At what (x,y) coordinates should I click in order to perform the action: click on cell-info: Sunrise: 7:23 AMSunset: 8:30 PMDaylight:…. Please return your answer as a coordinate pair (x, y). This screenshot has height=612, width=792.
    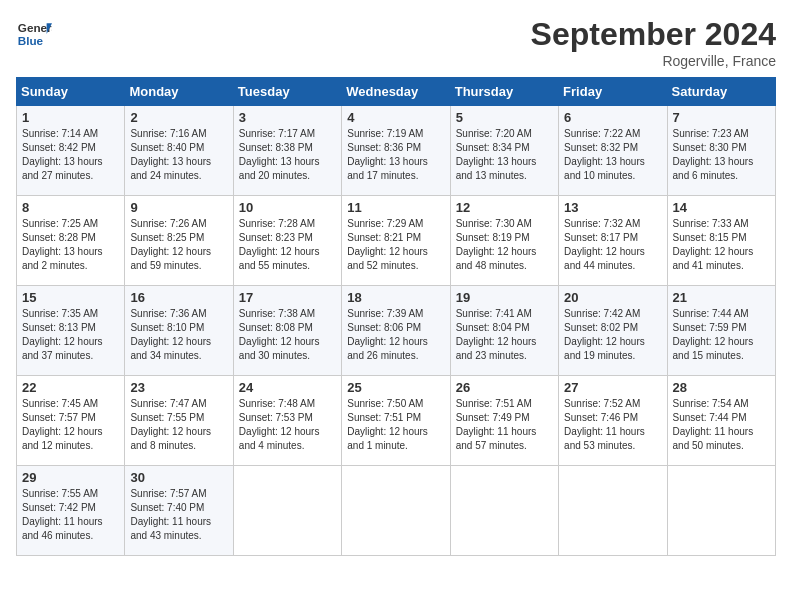
    Looking at the image, I should click on (714, 154).